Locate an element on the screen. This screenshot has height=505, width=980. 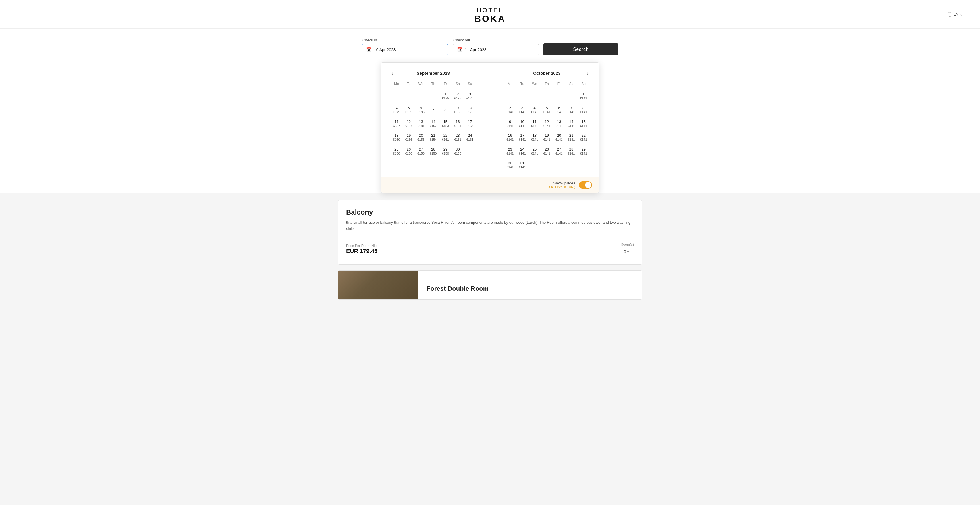
calendar-day: 15€183 is located at coordinates (446, 123).